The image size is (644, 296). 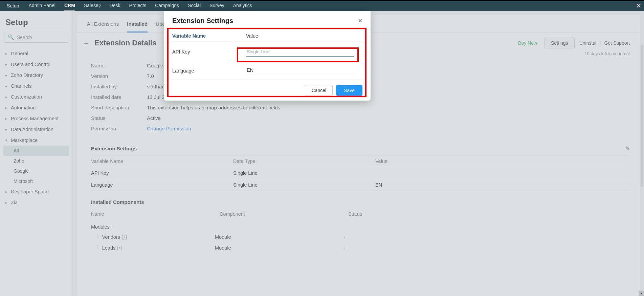 I want to click on top-nav-items: Admin Panel CRM SalesIQ Desk Projects Ca…, so click(x=140, y=6).